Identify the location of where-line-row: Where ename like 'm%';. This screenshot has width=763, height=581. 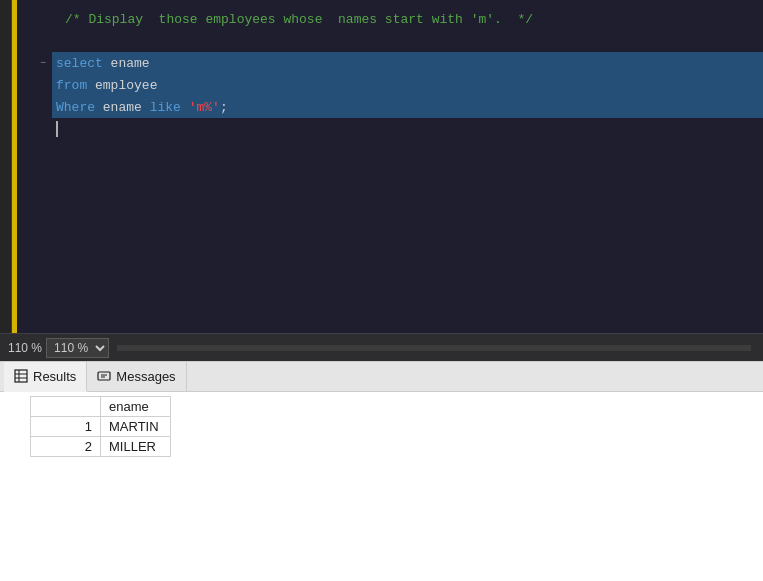
(390, 107).